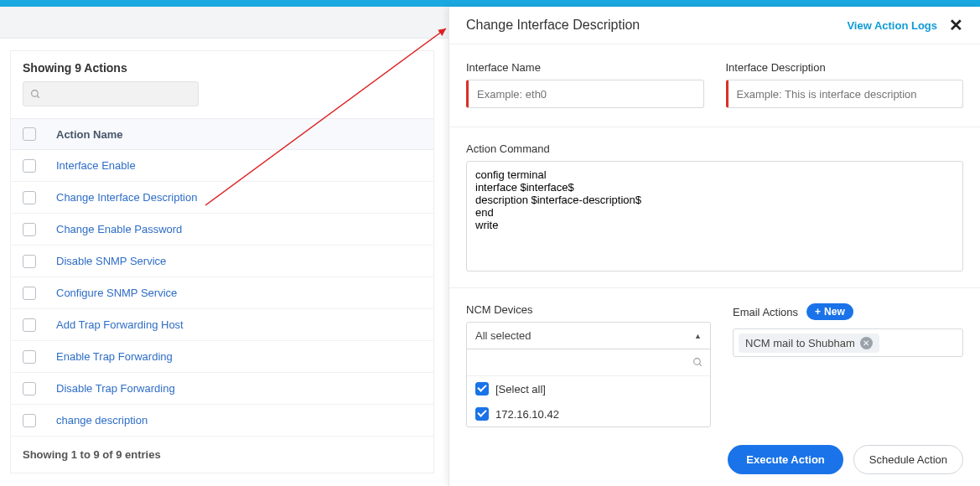 This screenshot has width=980, height=486. What do you see at coordinates (527, 414) in the screenshot?
I see `option-label: 172.16.10.42` at bounding box center [527, 414].